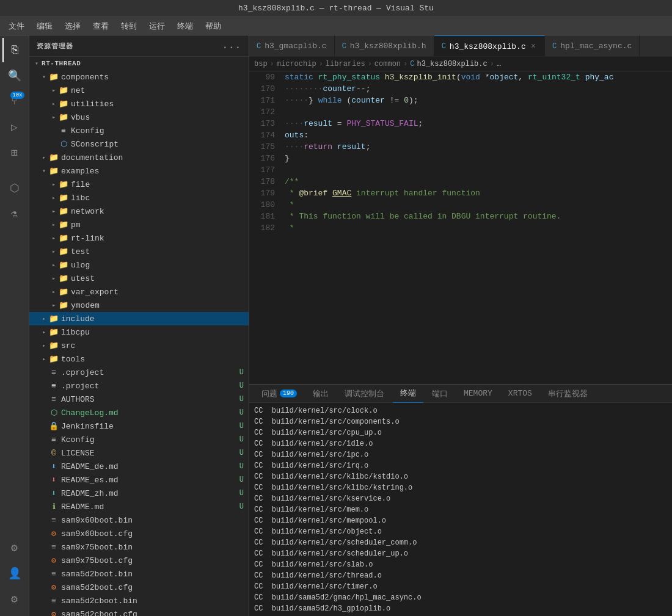 This screenshot has width=672, height=616. I want to click on remote-activity: ⬡, so click(15, 188).